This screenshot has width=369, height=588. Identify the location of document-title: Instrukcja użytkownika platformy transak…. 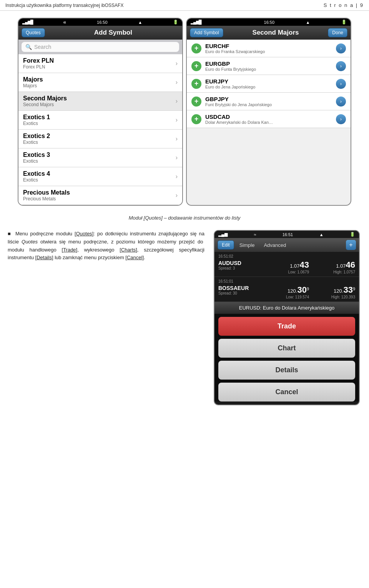
(65, 5).